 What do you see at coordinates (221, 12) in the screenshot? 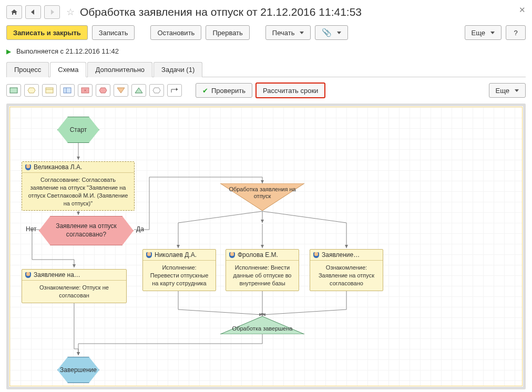
I see `page-title: Обработка заявления на отпуск от 21.12.2…` at bounding box center [221, 12].